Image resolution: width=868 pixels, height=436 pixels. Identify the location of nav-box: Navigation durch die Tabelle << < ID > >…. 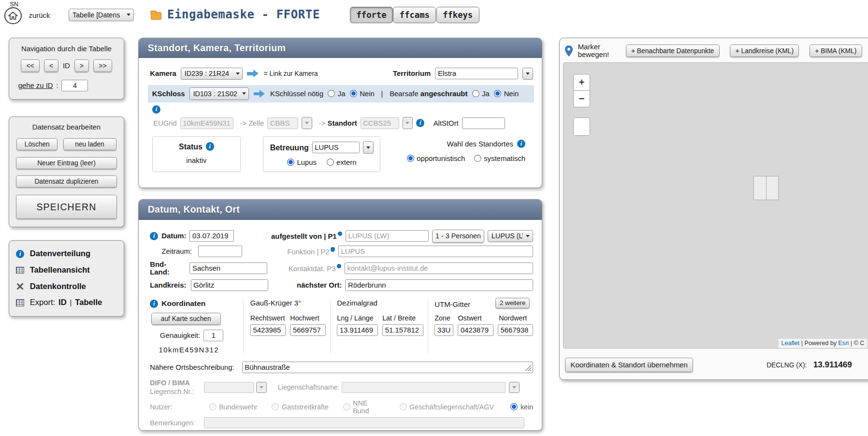
(66, 69).